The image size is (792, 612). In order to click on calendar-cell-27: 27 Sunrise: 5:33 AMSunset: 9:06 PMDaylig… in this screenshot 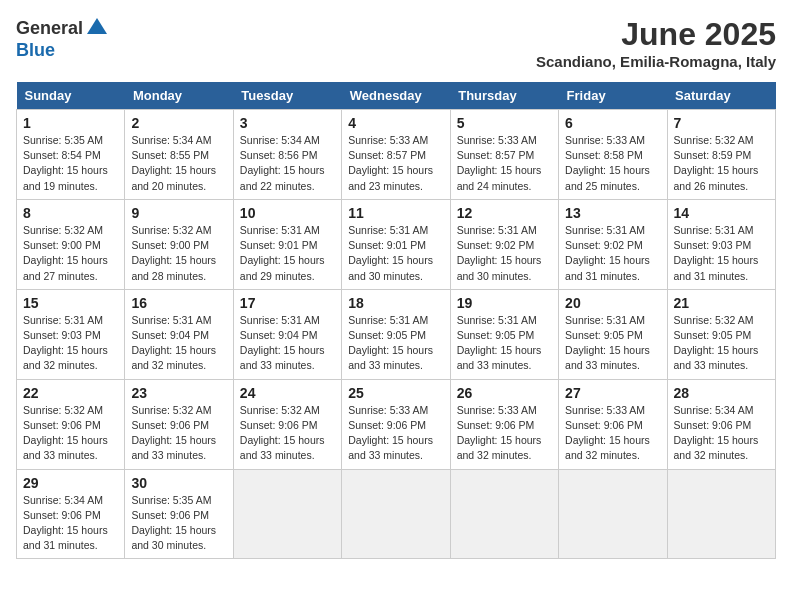, I will do `click(613, 424)`.